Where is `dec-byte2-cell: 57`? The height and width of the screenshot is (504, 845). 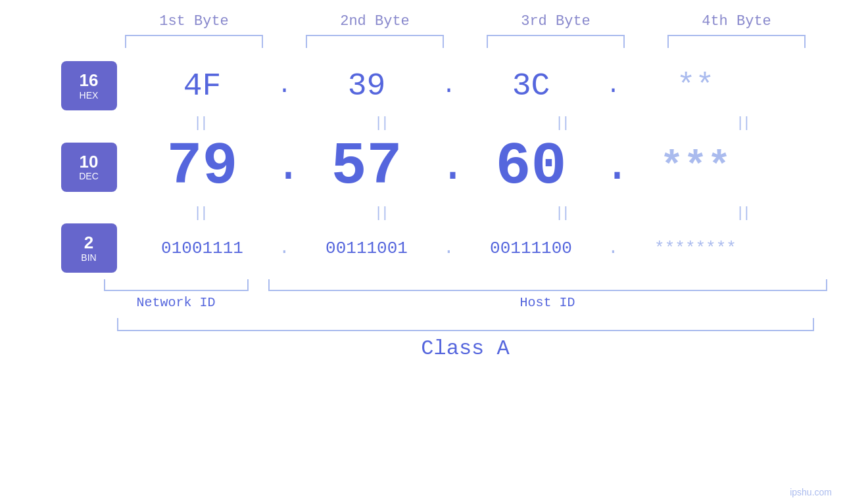
dec-byte2-cell: 57 is located at coordinates (367, 167).